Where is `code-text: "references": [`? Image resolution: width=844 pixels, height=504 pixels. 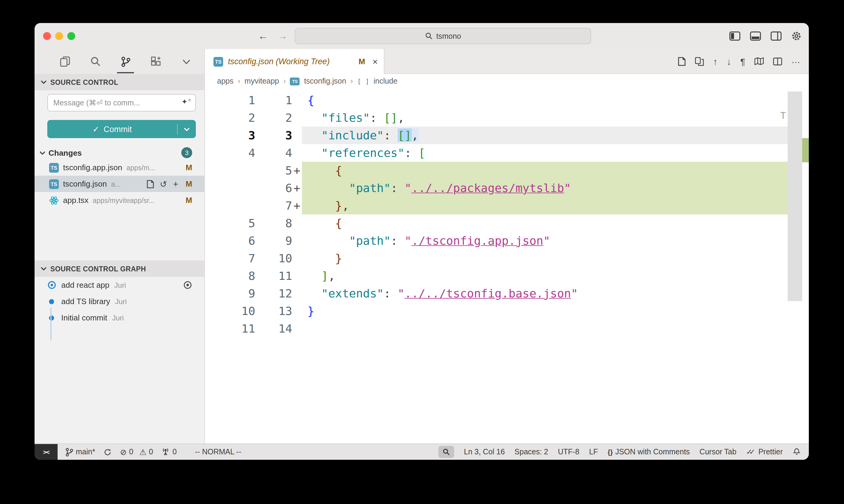 code-text: "references": [ is located at coordinates (545, 153).